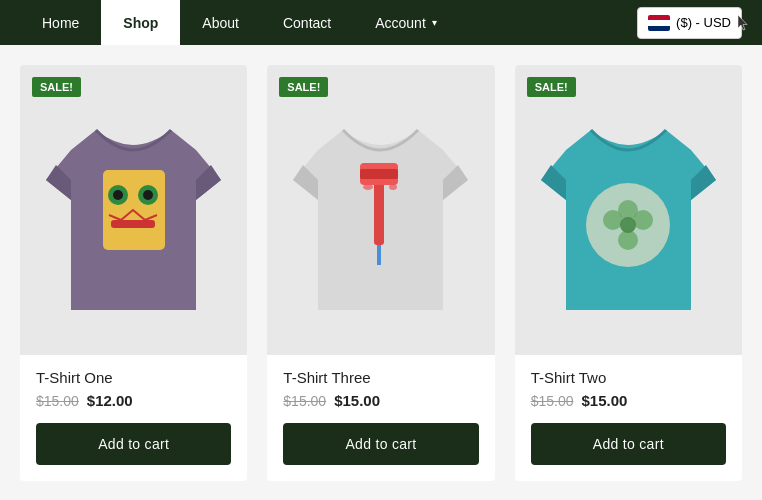 The width and height of the screenshot is (762, 500). What do you see at coordinates (328, 22) in the screenshot?
I see `nav-items: Home Shop About Contact Account ▾` at bounding box center [328, 22].